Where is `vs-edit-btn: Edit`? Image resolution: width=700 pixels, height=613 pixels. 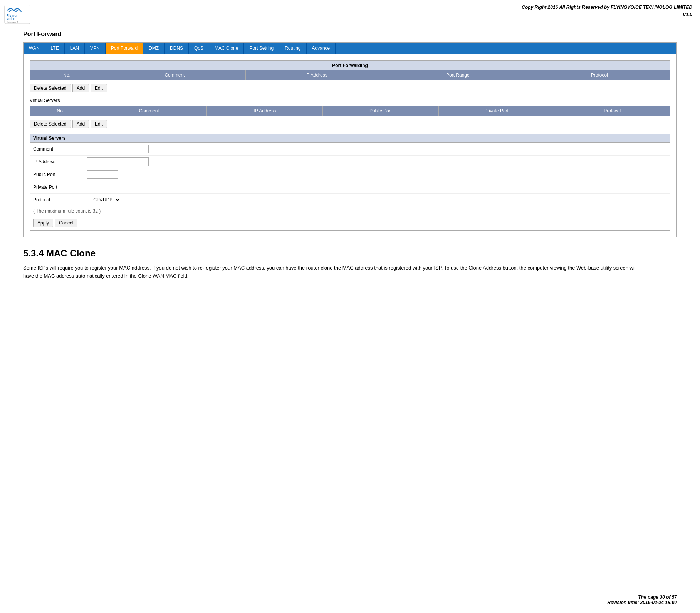 vs-edit-btn: Edit is located at coordinates (99, 124).